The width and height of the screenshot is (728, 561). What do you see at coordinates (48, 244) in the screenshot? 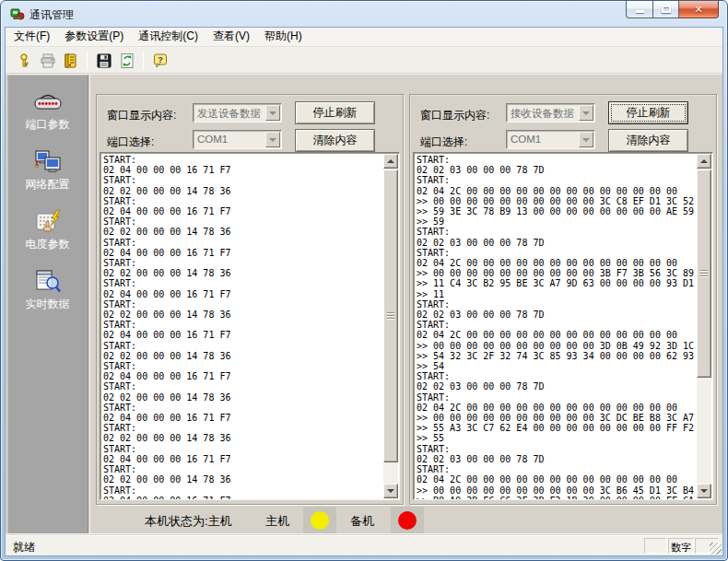
I see `sidebar-item-label: 电度参数` at bounding box center [48, 244].